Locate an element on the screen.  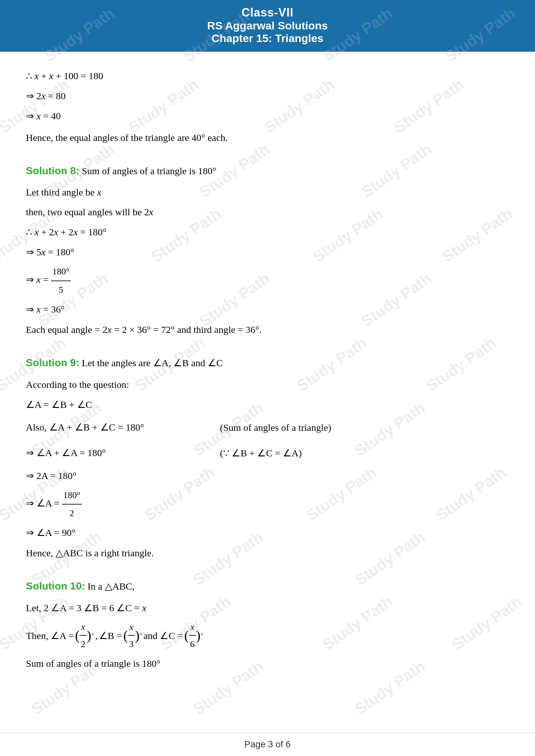
sol9-also-left: Also, ∠A + ∠B + ∠C = 180° is located at coordinates (117, 427).